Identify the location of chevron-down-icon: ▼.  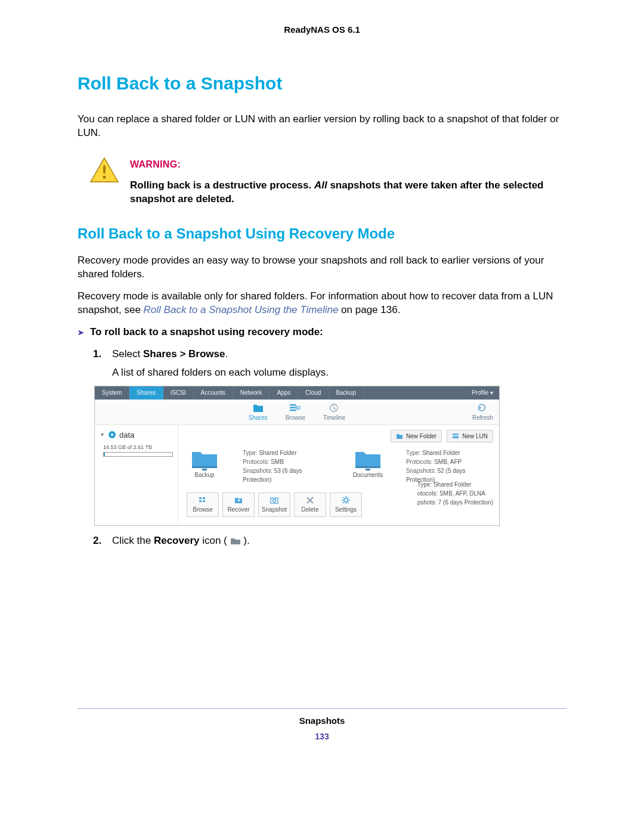
(103, 435).